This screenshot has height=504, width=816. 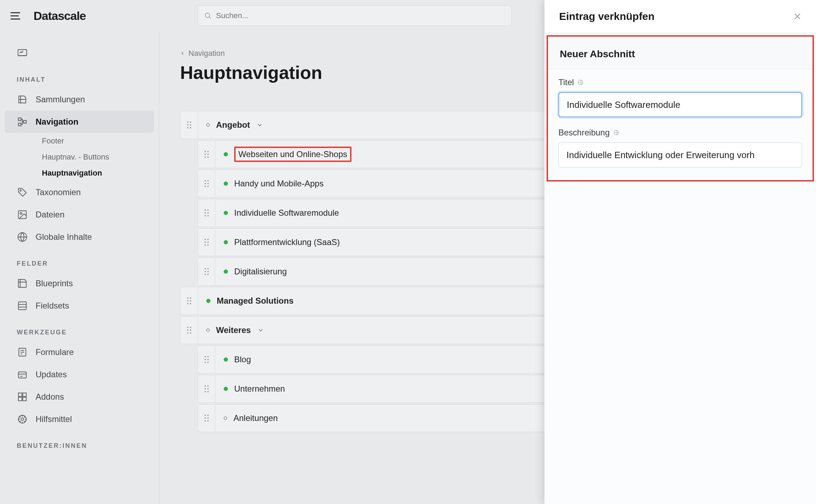 I want to click on sidebar-item-sammlungen: Sammlungen, so click(x=80, y=99).